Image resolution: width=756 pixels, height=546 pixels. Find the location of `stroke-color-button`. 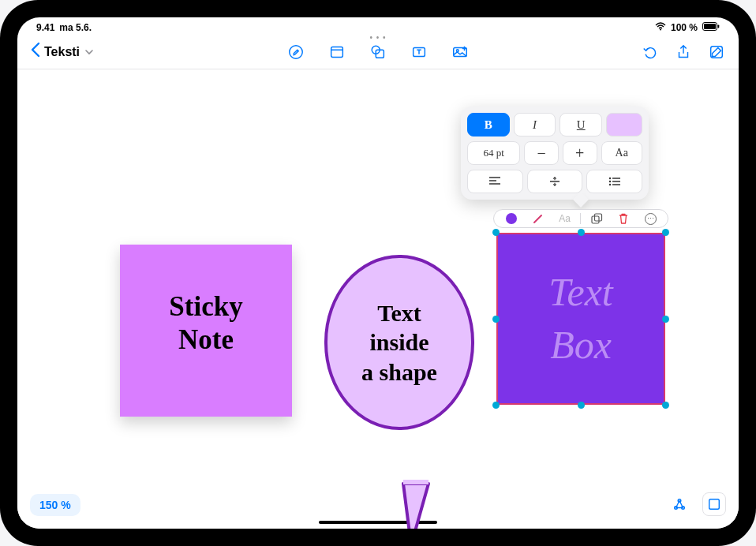

stroke-color-button is located at coordinates (538, 219).